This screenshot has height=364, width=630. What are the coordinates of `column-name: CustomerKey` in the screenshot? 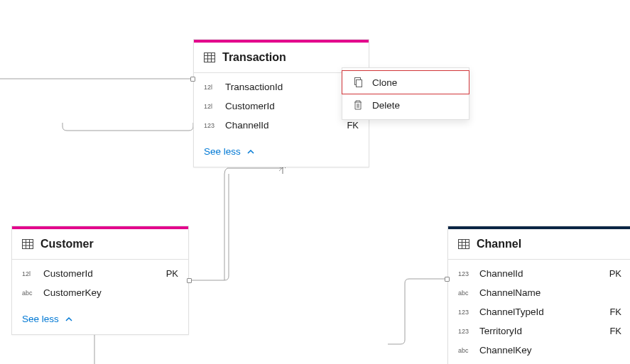 It's located at (107, 292).